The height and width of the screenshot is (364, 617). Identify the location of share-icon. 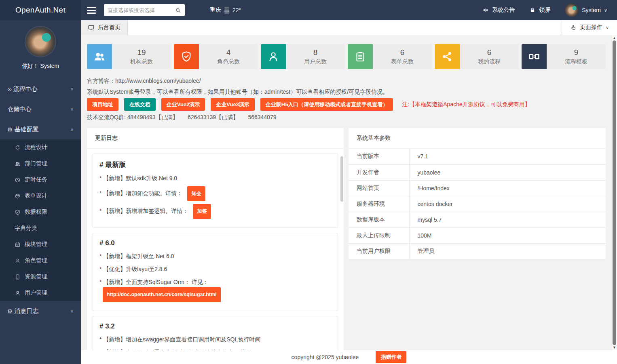
(447, 57).